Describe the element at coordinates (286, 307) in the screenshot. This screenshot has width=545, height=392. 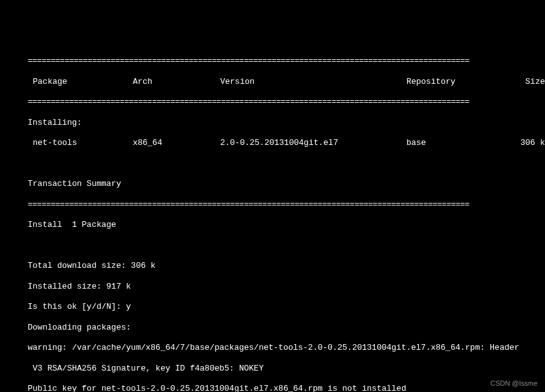
I see `confirm-prompt: Is this ok [y/d/N]: y` at that location.